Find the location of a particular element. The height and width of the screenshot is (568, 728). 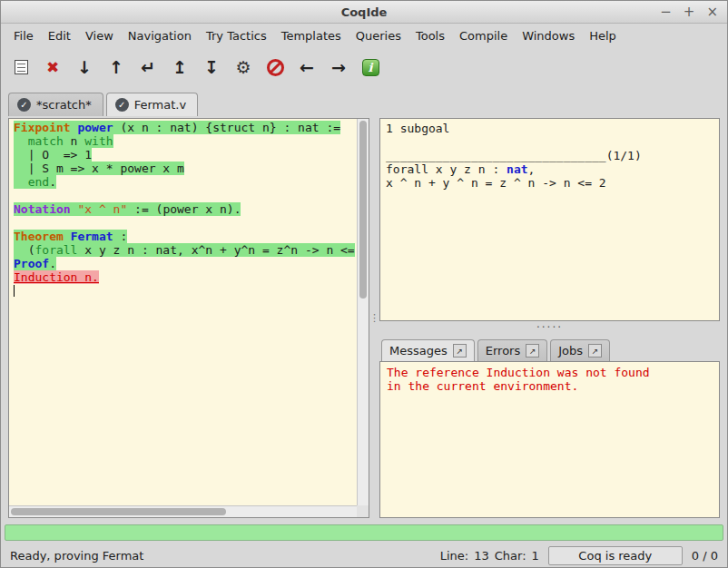

menu-windows: Windows is located at coordinates (548, 36).